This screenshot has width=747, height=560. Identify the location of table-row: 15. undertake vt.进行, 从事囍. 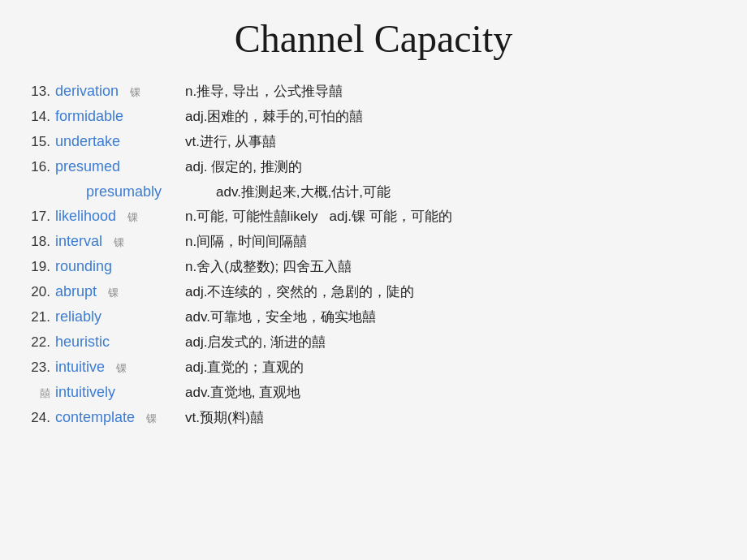
(374, 142).